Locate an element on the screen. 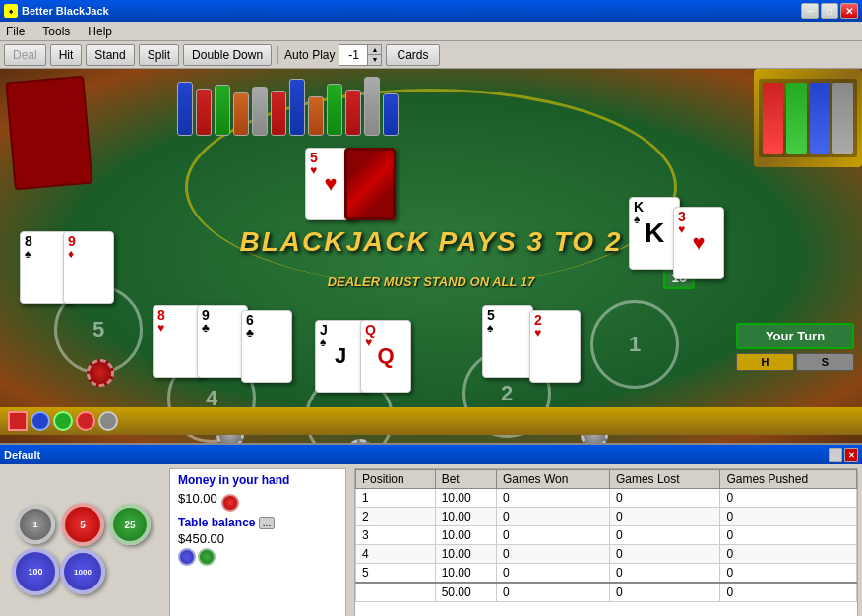 The image size is (862, 616). pos4-card-3: 6 ♣ is located at coordinates (267, 346).